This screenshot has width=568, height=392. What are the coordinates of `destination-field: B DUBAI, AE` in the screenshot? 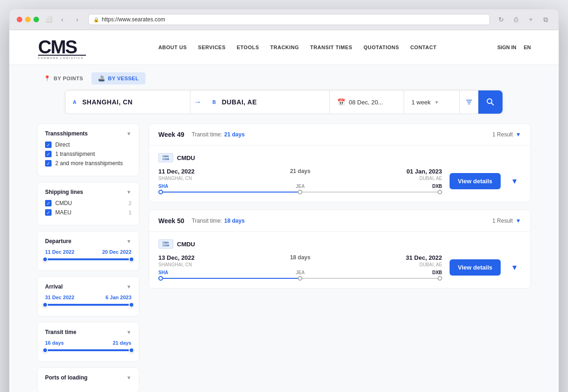 It's located at (268, 102).